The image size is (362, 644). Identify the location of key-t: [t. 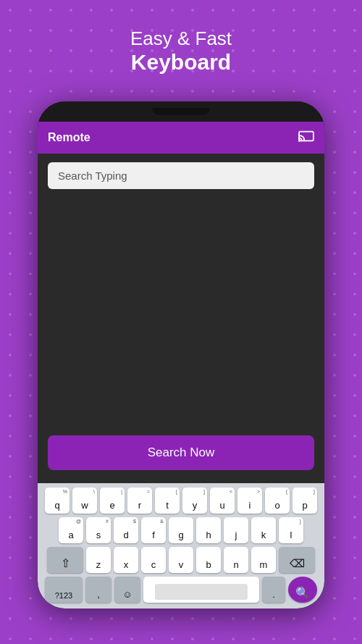
(167, 501).